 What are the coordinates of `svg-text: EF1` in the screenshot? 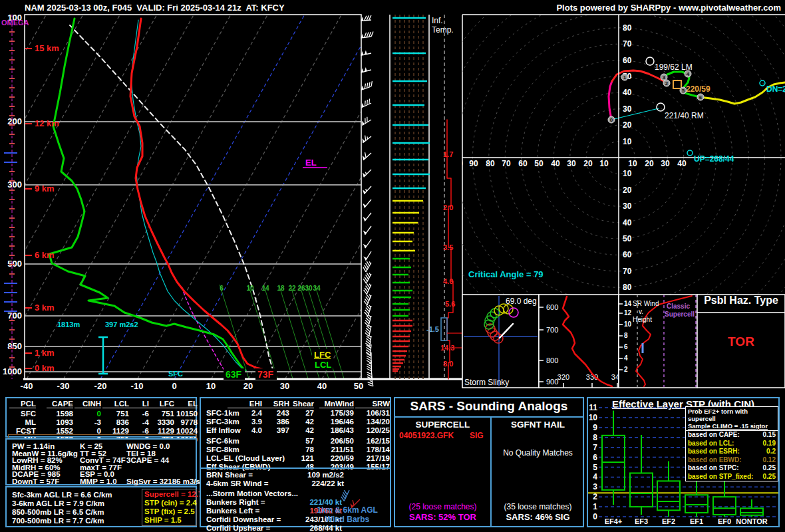 It's located at (697, 521).